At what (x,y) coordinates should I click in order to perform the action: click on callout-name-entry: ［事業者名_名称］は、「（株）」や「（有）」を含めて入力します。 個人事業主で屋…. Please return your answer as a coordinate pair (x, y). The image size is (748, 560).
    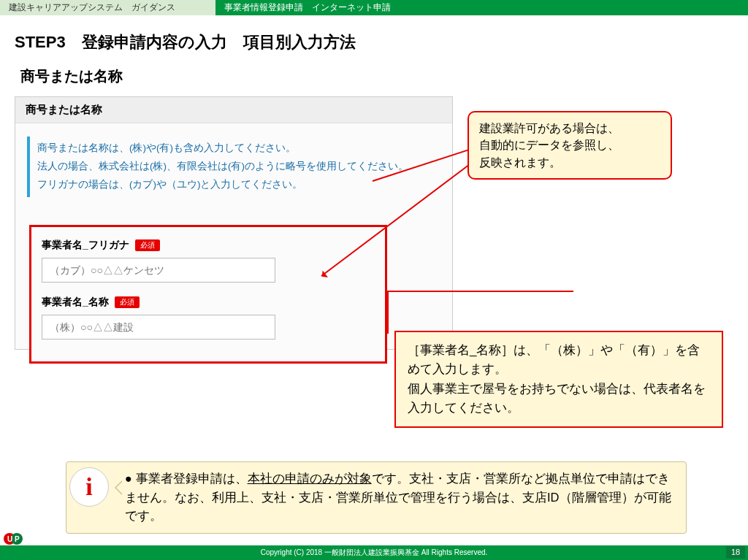
    Looking at the image, I should click on (559, 380).